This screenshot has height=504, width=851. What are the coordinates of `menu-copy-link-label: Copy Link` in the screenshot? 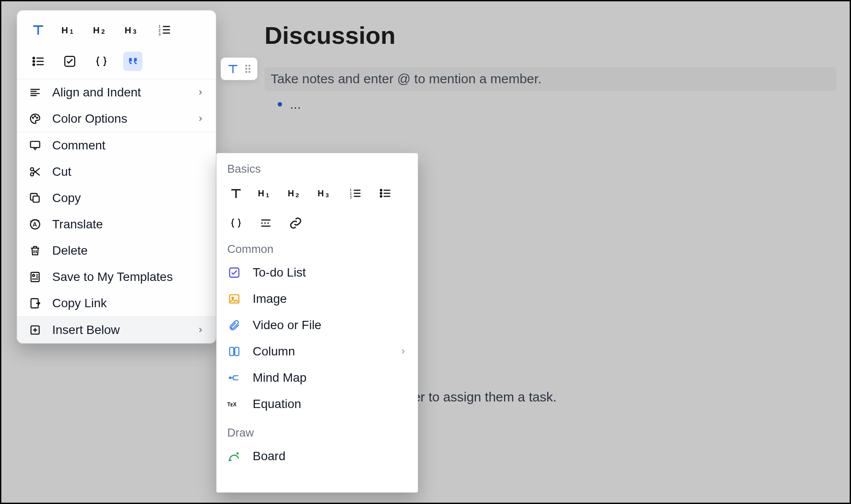 It's located at (128, 303).